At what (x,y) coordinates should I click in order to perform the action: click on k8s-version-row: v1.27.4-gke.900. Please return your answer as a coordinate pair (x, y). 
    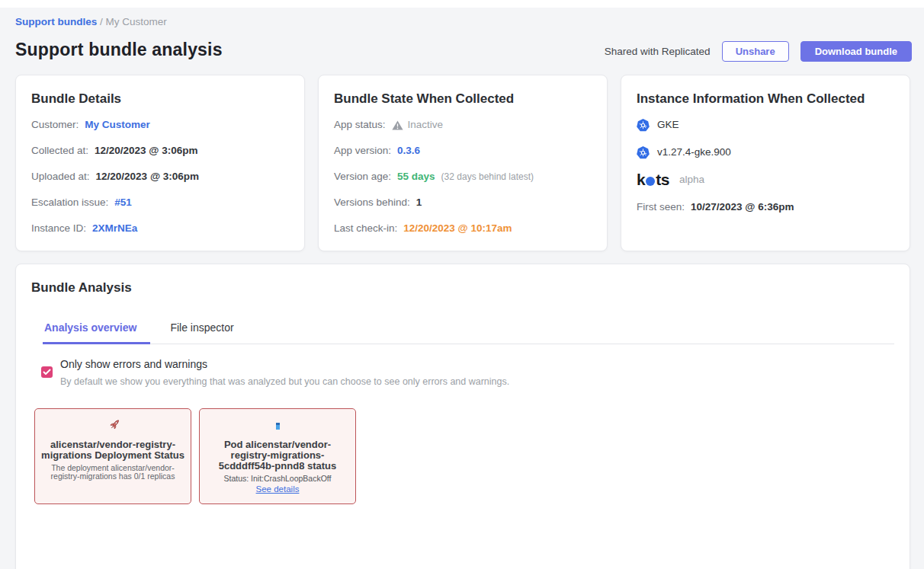
    Looking at the image, I should click on (765, 152).